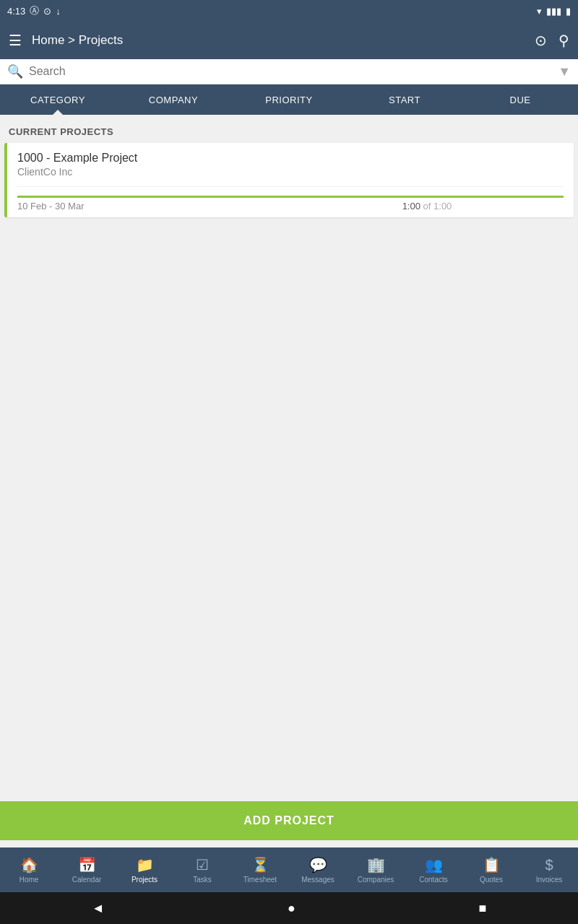 This screenshot has width=578, height=924. Describe the element at coordinates (154, 196) in the screenshot. I see `progress-bar-left` at that location.